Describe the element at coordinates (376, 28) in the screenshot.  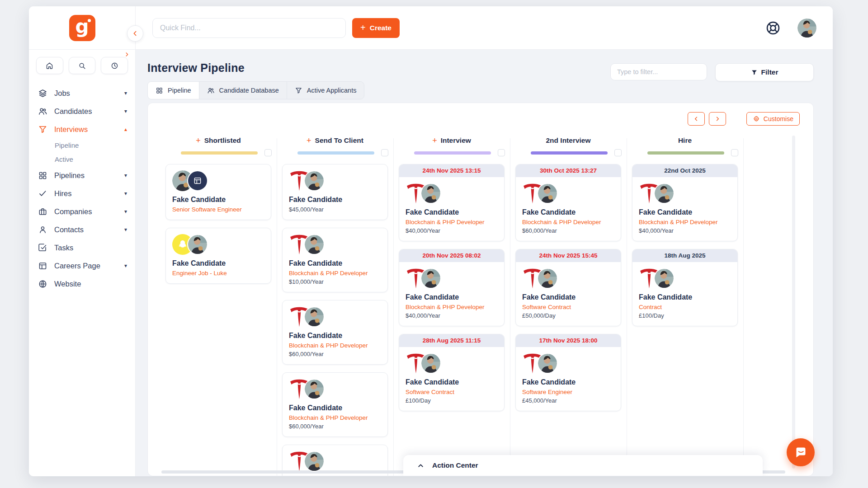
I see `create-button: +Create` at that location.